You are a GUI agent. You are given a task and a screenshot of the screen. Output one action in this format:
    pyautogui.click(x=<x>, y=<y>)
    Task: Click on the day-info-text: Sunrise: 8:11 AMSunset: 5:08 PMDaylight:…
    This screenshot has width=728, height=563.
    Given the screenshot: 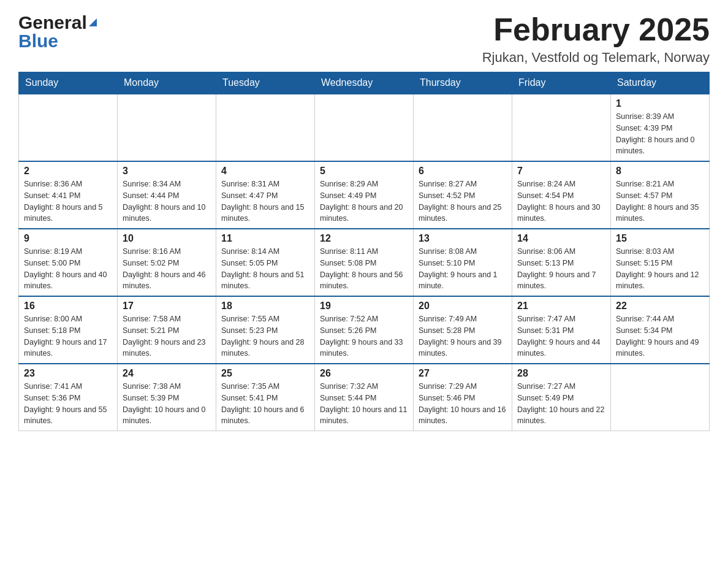 What is the action you would take?
    pyautogui.click(x=364, y=269)
    